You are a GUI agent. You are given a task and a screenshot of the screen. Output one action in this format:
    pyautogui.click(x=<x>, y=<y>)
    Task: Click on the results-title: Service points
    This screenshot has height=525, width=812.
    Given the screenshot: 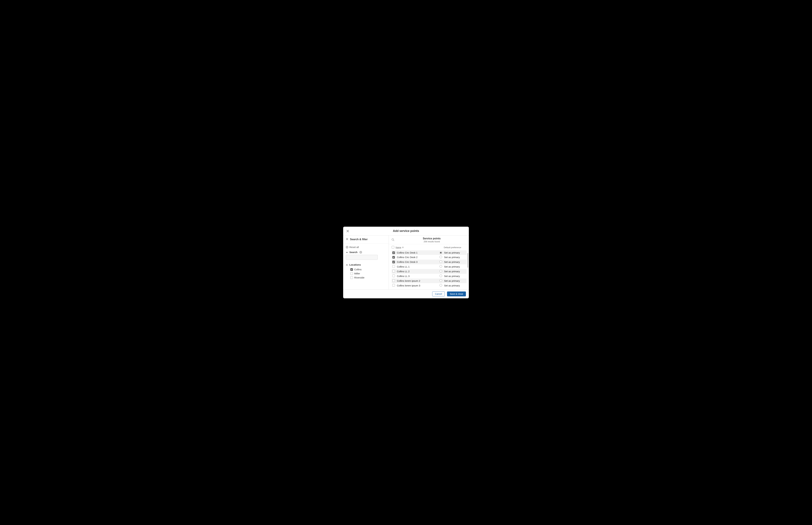 What is the action you would take?
    pyautogui.click(x=432, y=239)
    